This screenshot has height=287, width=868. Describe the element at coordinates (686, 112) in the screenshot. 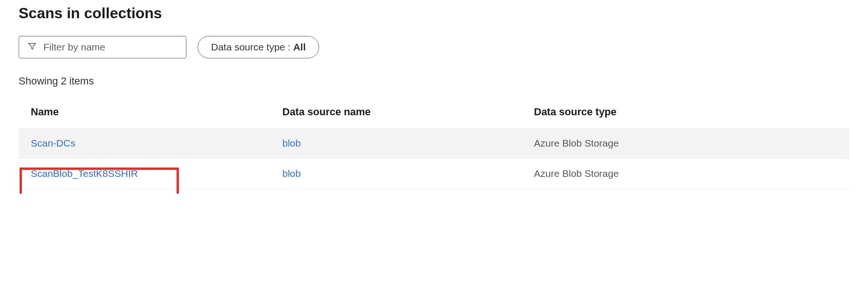

I see `column-header-data-source-type: Data source type` at that location.